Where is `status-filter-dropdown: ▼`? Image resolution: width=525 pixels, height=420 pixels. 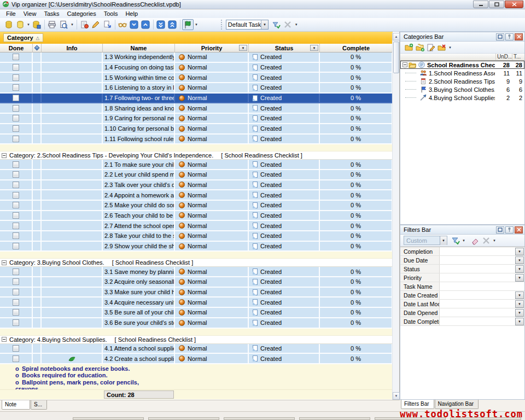 status-filter-dropdown: ▼ is located at coordinates (314, 48).